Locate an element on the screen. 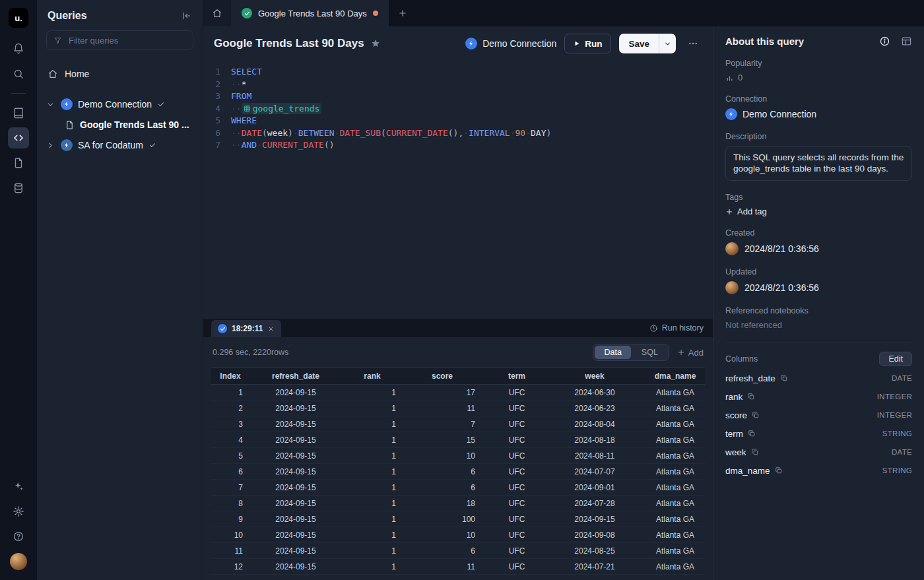  table-row: 52024-09-15110UFC2024-08-11Atlanta GA is located at coordinates (458, 456).